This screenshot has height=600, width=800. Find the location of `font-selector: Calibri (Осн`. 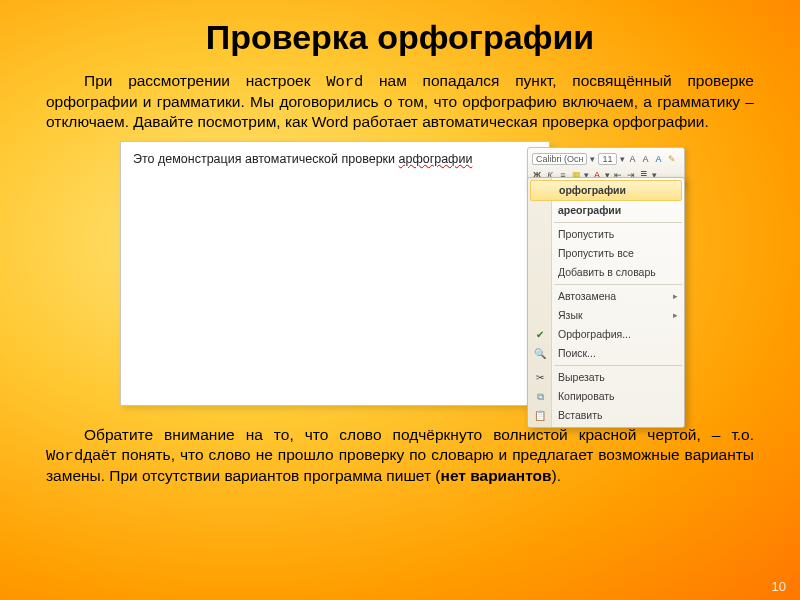

font-selector: Calibri (Осн is located at coordinates (560, 159).